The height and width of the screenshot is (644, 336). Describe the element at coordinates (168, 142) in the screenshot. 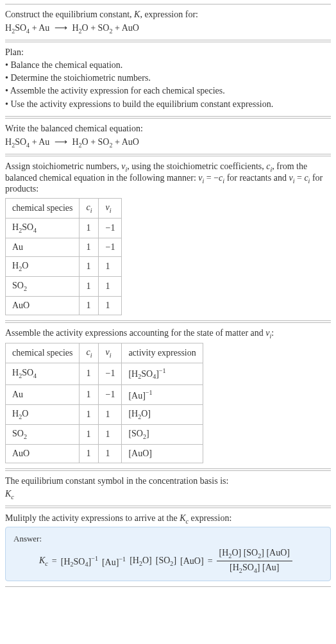

I see `balanced-equation: H2SO4 + Au ⟶ H2O + SO2 + AuO` at that location.